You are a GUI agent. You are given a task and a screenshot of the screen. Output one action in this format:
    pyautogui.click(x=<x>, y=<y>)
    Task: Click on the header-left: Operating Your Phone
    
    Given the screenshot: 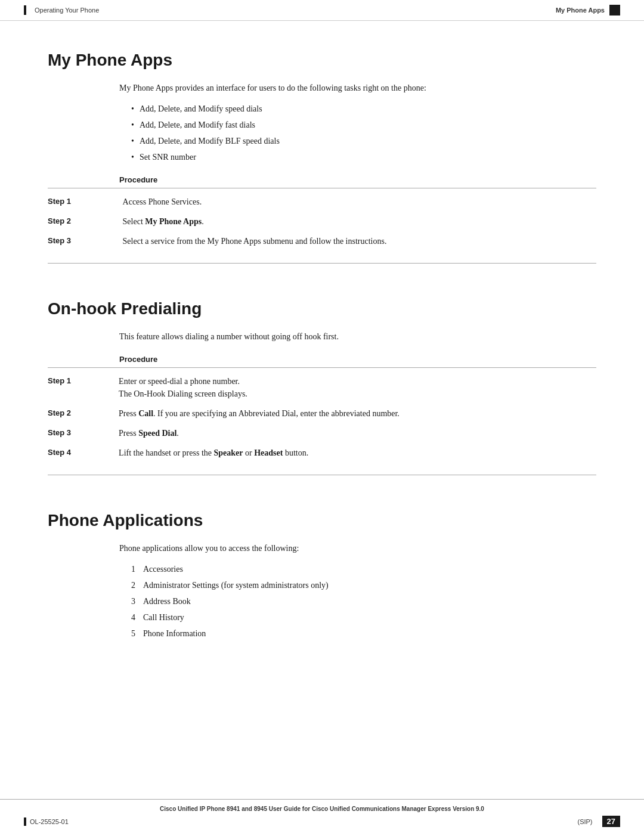 What is the action you would take?
    pyautogui.click(x=61, y=10)
    